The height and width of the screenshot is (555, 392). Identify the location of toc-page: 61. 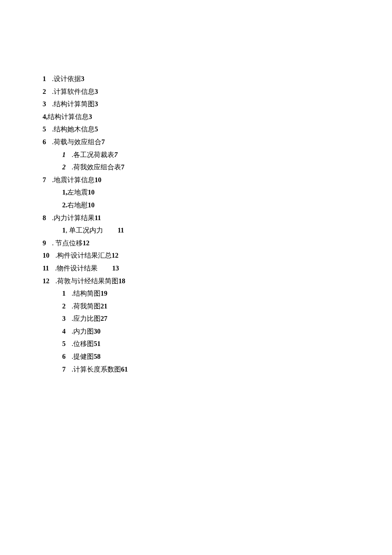
(124, 369).